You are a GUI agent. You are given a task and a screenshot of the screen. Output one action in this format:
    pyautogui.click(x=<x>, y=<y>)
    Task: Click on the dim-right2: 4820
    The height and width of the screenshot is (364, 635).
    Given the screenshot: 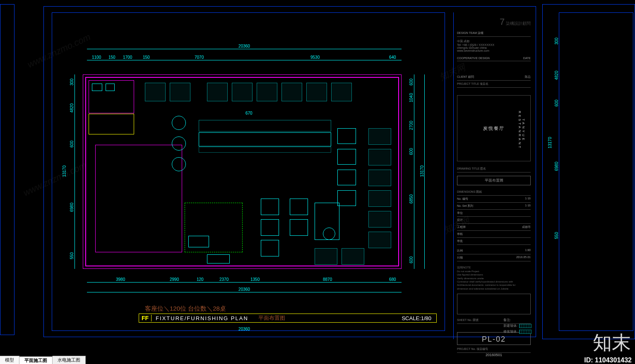 What is the action you would take?
    pyautogui.click(x=556, y=75)
    